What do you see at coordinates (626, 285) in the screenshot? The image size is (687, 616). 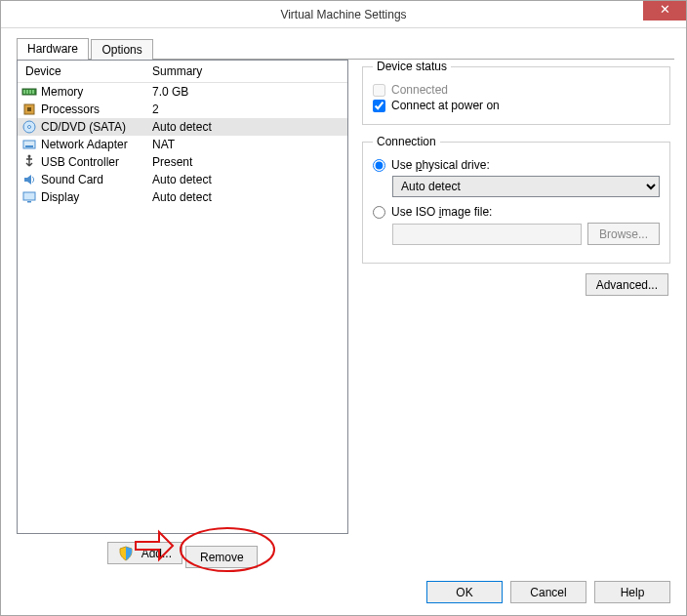 I see `advanced-button: Advanced...` at bounding box center [626, 285].